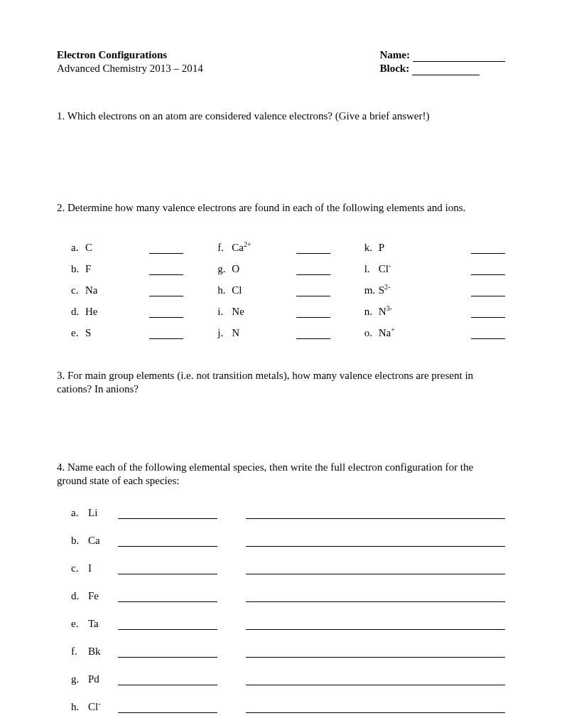 The width and height of the screenshot is (562, 728). I want to click on q2-item: b.F, so click(141, 264).